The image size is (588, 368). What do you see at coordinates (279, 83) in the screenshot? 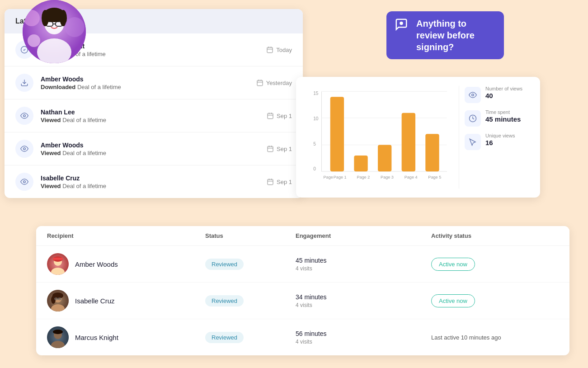
I see `date-text: Yesterday` at bounding box center [279, 83].